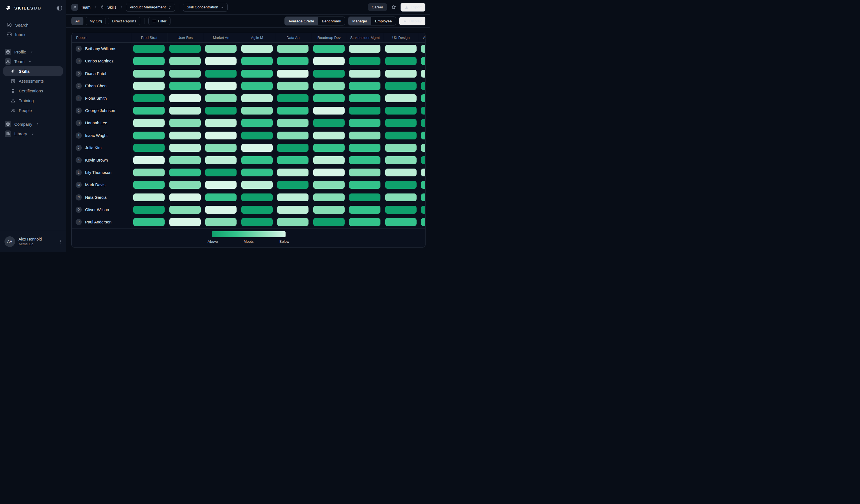 This screenshot has width=860, height=504. I want to click on table-row: FFiona Smith, so click(248, 98).